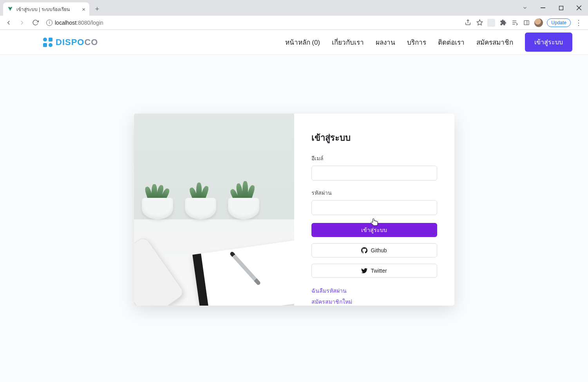 The width and height of the screenshot is (588, 382). Describe the element at coordinates (417, 42) in the screenshot. I see `nav-services: บริการ` at that location.